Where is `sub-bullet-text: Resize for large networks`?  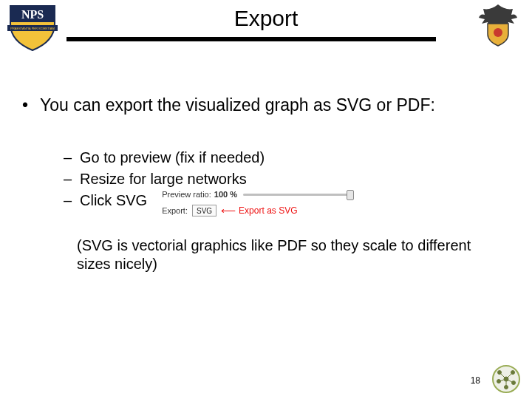 sub-bullet-text: Resize for large networks is located at coordinates (163, 179).